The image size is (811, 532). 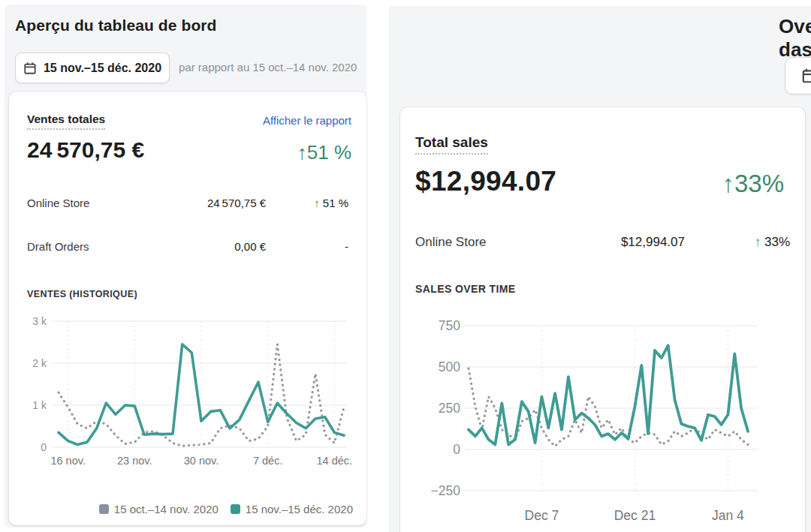 I want to click on svg-text: 3 k, so click(x=40, y=321).